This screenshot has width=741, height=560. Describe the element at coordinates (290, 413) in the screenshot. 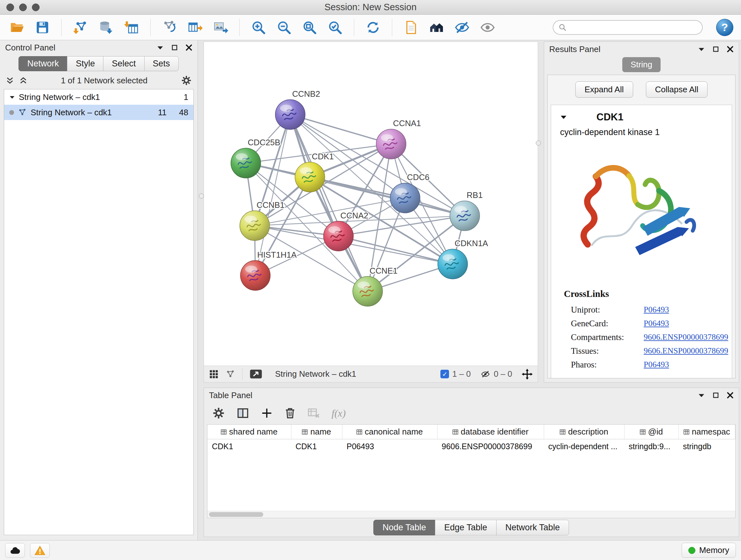

I see `delete-column-icon` at that location.